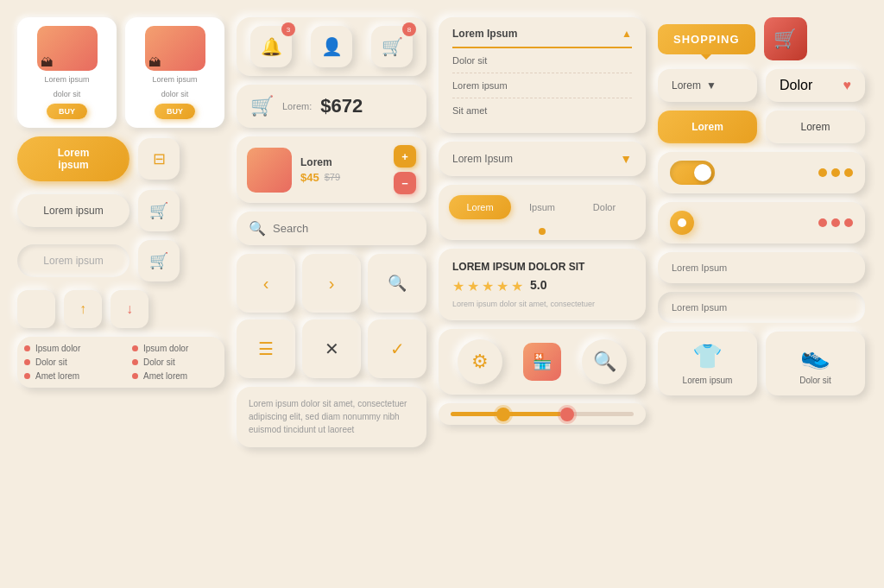 This screenshot has height=588, width=884. Describe the element at coordinates (542, 159) in the screenshot. I see `dropdown-closed: Lorem Ipsum ▼` at that location.